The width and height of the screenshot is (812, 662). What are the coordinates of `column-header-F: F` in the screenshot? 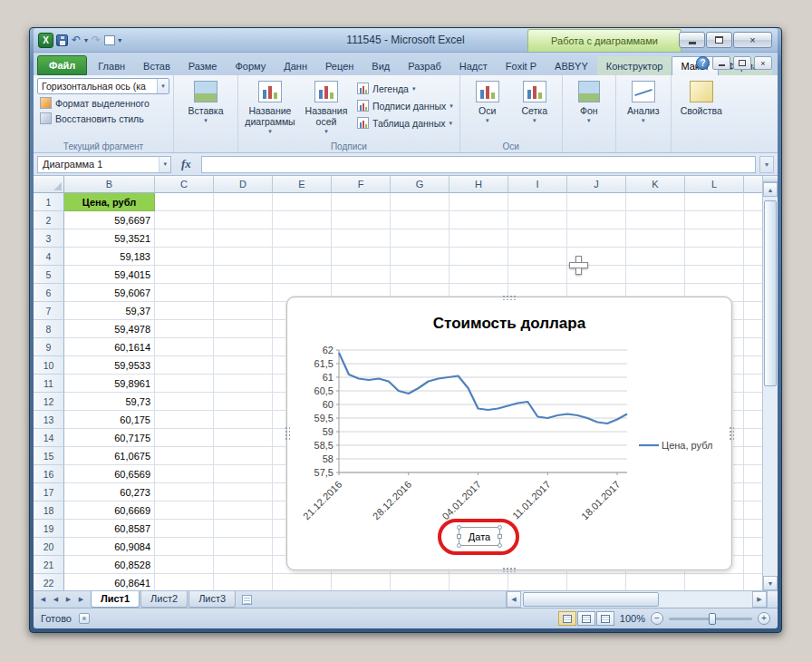 It's located at (361, 185).